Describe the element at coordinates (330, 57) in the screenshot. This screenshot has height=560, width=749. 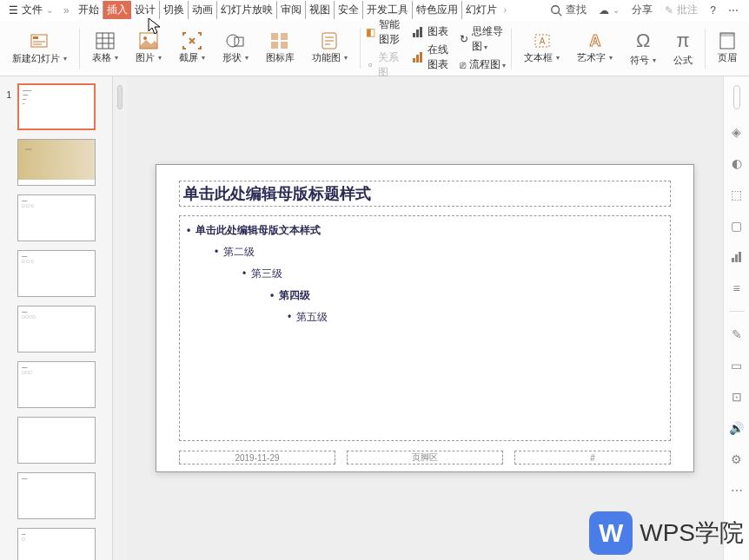
I see `function-label: 功能图▾` at that location.